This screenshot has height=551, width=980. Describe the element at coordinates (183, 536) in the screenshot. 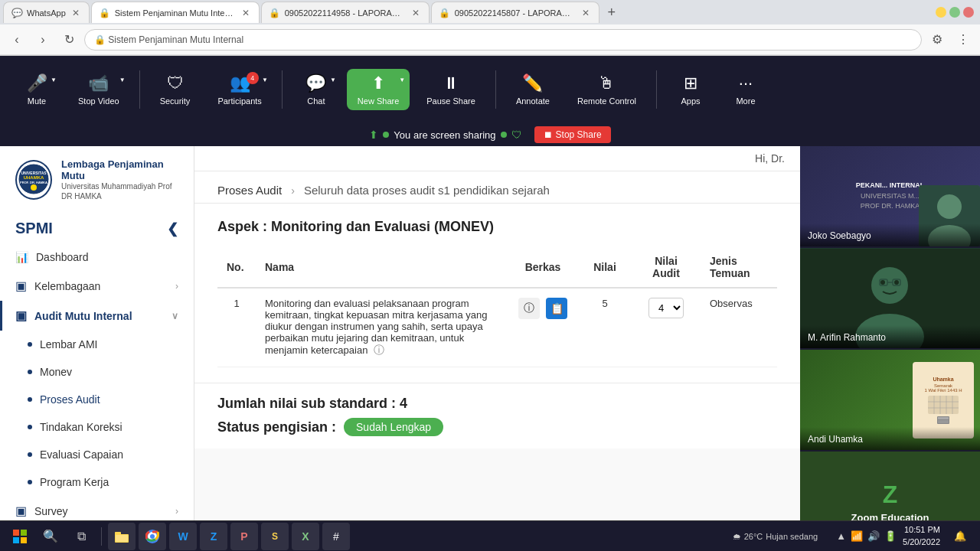

I see `word-button: W` at that location.